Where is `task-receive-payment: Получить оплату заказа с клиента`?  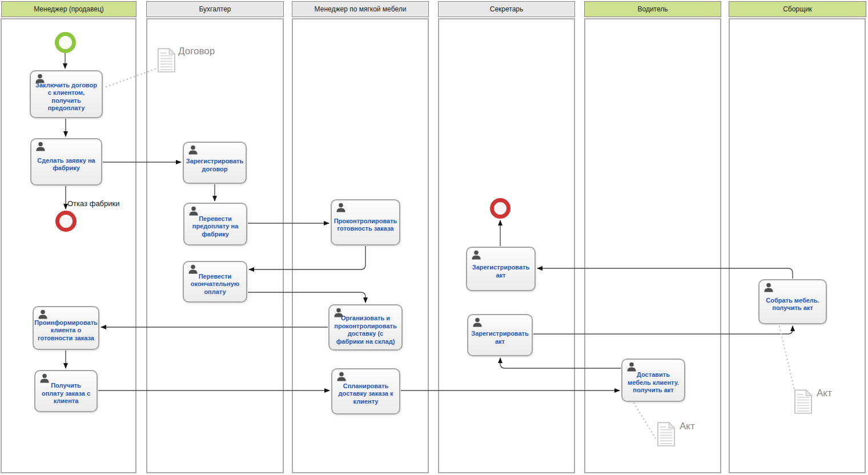
task-receive-payment: Получить оплату заказа с клиента is located at coordinates (66, 391).